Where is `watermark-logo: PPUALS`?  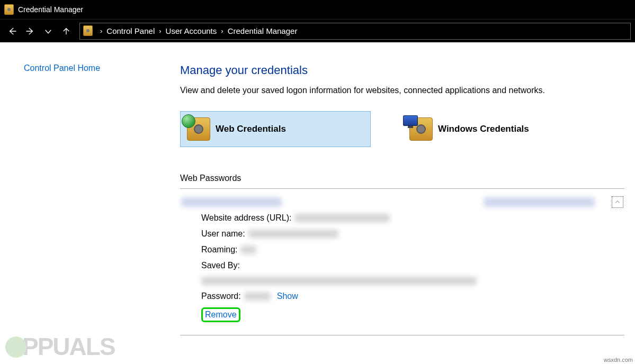
watermark-logo: PPUALS is located at coordinates (60, 347).